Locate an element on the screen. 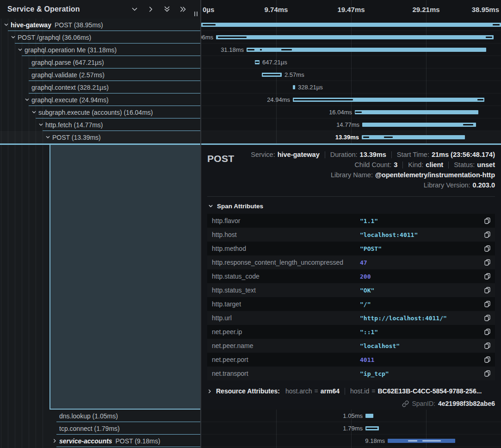  span-tree-item: POST (13.39ms) is located at coordinates (101, 137).